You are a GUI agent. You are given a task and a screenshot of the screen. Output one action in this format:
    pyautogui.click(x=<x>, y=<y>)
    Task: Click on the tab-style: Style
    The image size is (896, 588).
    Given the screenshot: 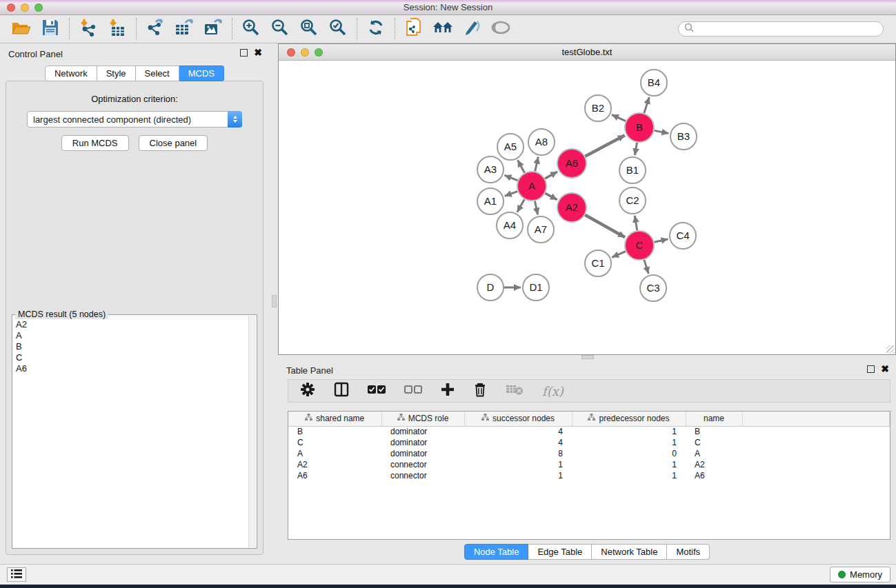 What is the action you would take?
    pyautogui.click(x=117, y=73)
    